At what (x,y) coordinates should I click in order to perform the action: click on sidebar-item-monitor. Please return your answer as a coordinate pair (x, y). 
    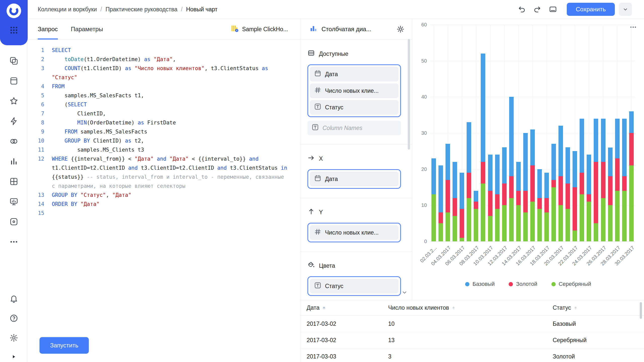
    Looking at the image, I should click on (14, 202).